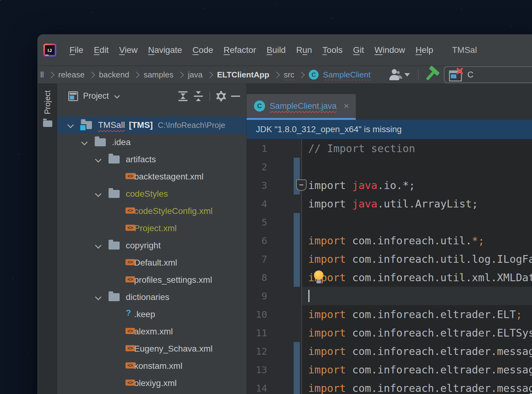 The width and height of the screenshot is (532, 394). Describe the element at coordinates (330, 241) in the screenshot. I see `code-segment: import` at that location.